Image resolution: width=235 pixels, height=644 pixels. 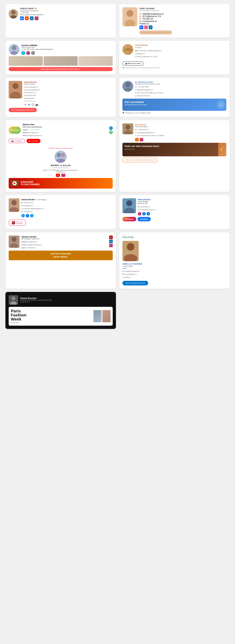 What do you see at coordinates (36, 298) in the screenshot?
I see `claude-name: Claude Boucher` at bounding box center [36, 298].